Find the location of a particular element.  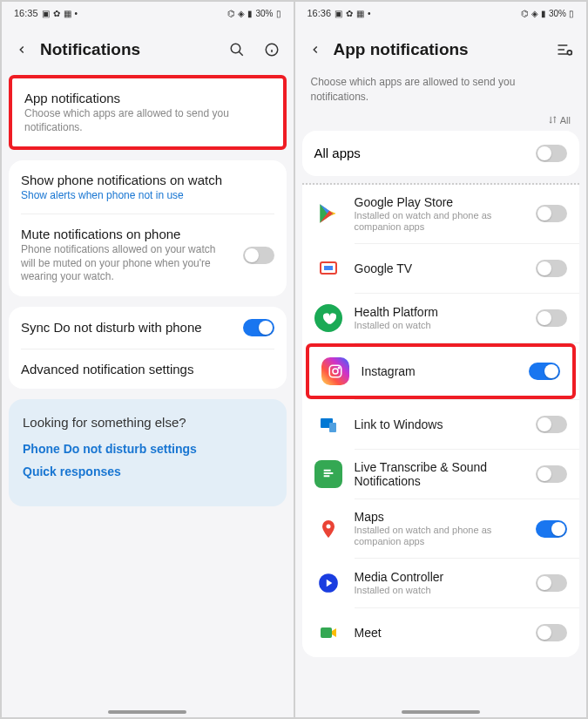

maps-icon is located at coordinates (328, 529).